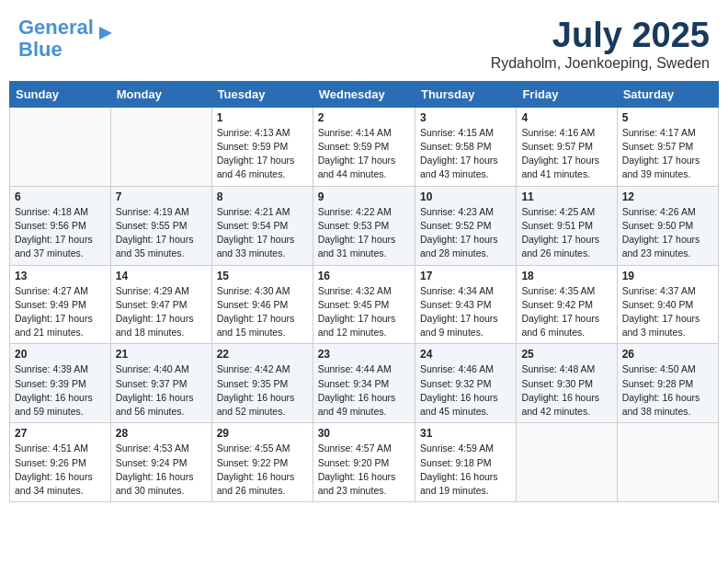  What do you see at coordinates (465, 313) in the screenshot?
I see `day-info: Sunrise: 4:34 AM Sunset: 9:43 PM Dayligh…` at bounding box center [465, 313].